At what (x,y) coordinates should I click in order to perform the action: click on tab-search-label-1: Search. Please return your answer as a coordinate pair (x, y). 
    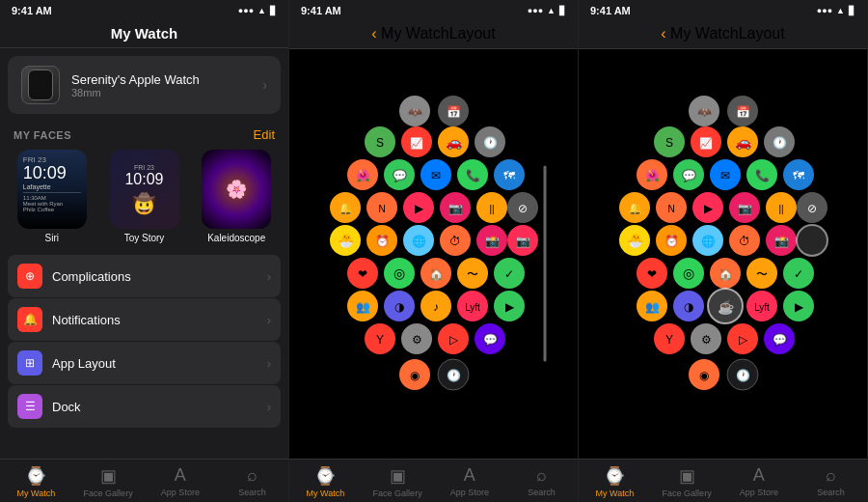
    Looking at the image, I should click on (253, 492).